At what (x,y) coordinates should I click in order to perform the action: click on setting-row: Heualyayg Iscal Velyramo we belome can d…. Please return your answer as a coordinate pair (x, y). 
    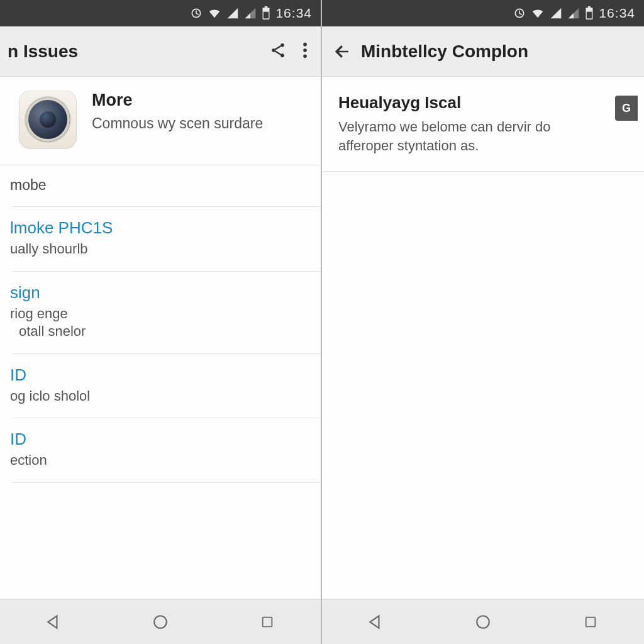
    Looking at the image, I should click on (483, 125).